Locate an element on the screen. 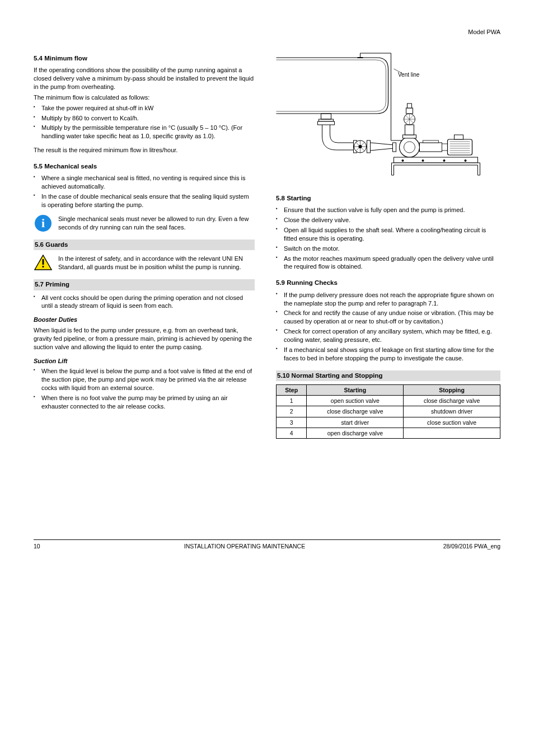 The height and width of the screenshot is (756, 534). th-step: Step is located at coordinates (292, 391).